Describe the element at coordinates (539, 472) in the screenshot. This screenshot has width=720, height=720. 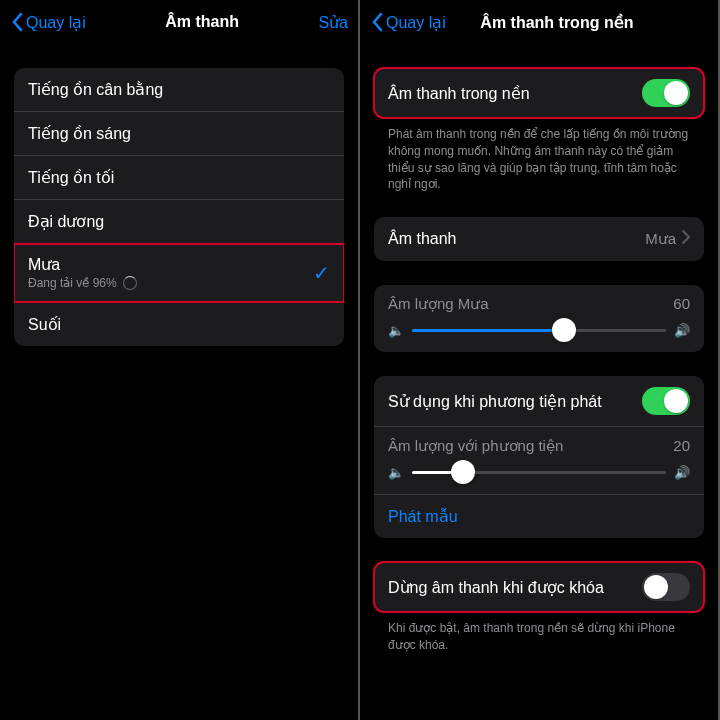
I see `media-volume-slider: 🔈 🔊` at that location.